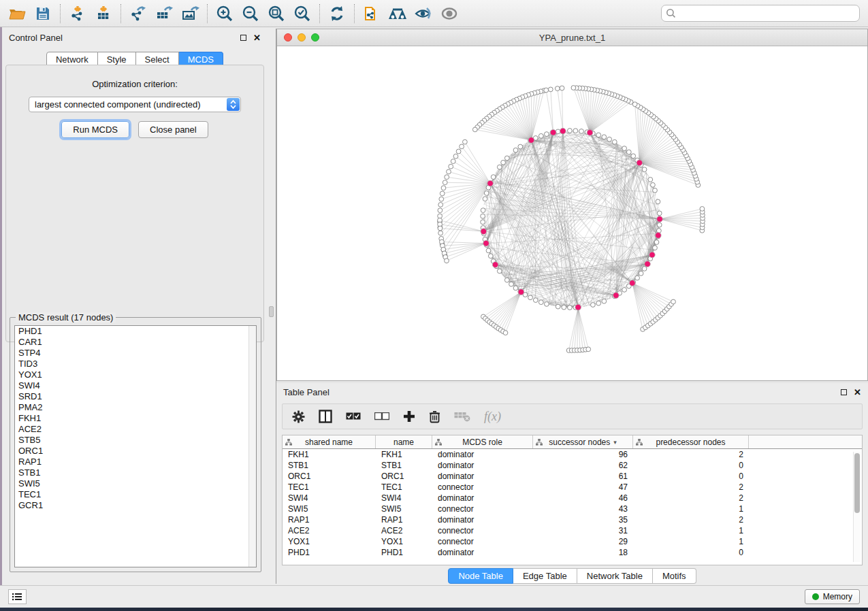  What do you see at coordinates (103, 14) in the screenshot?
I see `import-table-button` at bounding box center [103, 14].